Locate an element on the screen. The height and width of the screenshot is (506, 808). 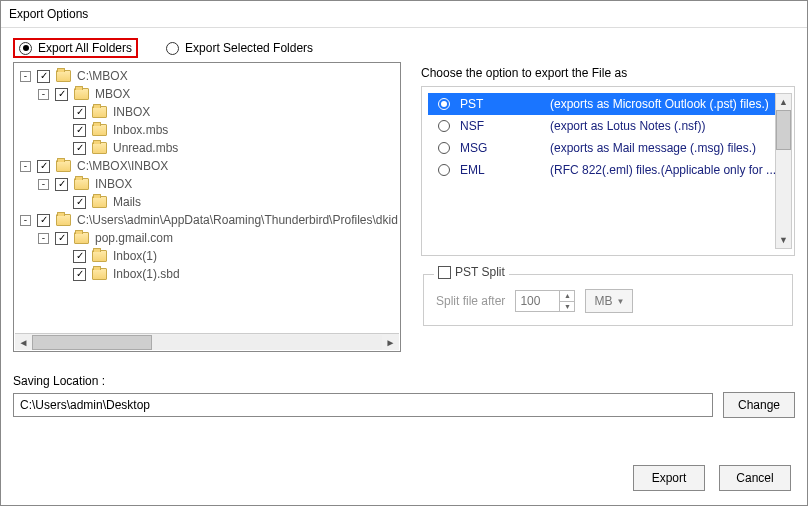
format-desc: (exports as Microsoft Outlook (.pst) fil… is located at coordinates (666, 104).